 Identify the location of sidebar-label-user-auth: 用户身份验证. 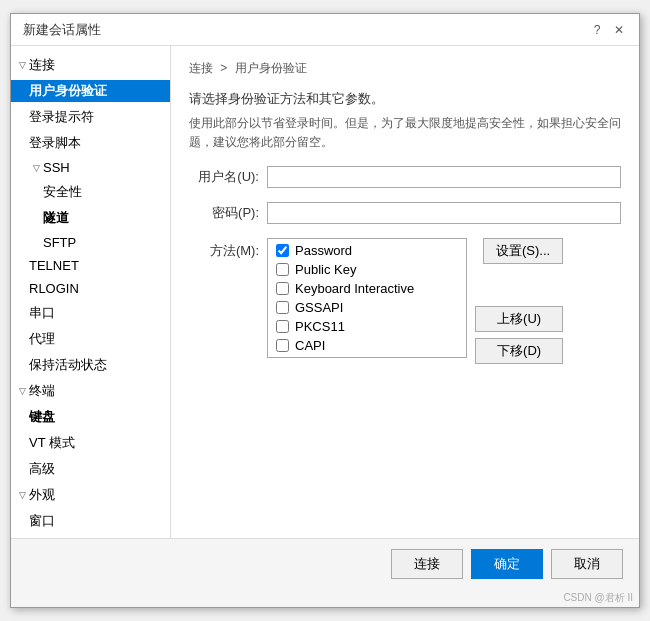
(68, 91).